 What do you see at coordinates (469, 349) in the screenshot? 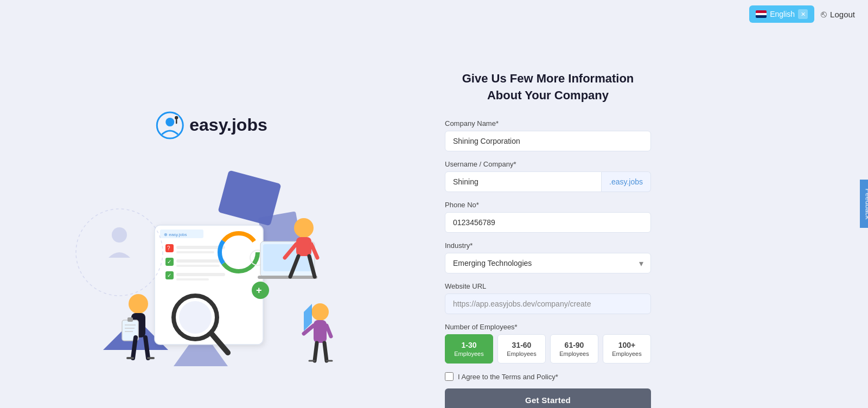
I see `employee-btn-1-30: 1-30 Employees` at bounding box center [469, 349].